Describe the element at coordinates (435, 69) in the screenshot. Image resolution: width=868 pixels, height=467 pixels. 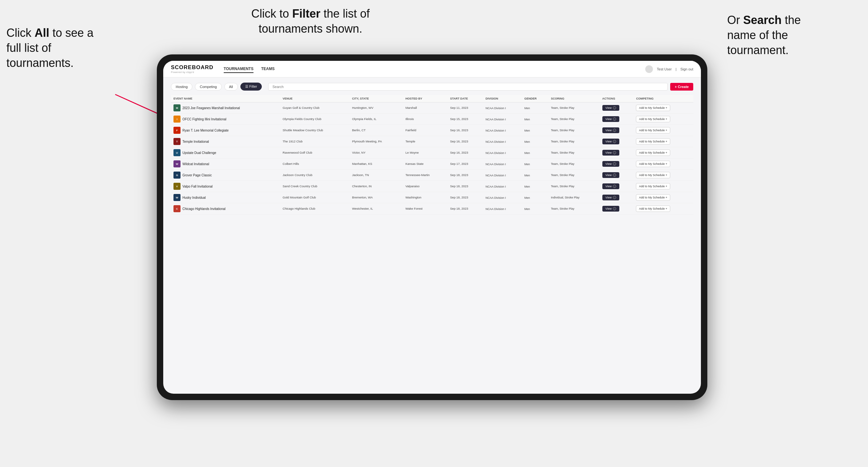
I see `nav-tabs: TOURNAMENTS TEAMS` at that location.